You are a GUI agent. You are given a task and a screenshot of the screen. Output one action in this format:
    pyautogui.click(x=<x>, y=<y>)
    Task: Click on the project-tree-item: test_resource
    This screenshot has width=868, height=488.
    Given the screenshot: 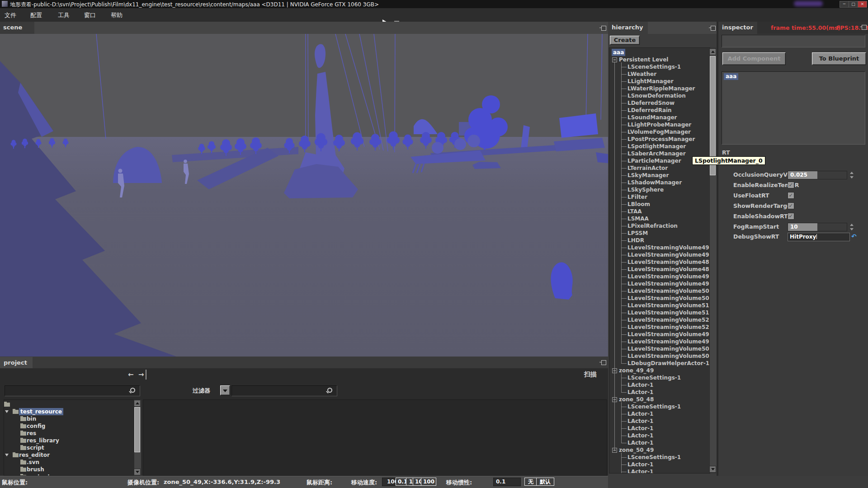 What is the action you would take?
    pyautogui.click(x=69, y=412)
    